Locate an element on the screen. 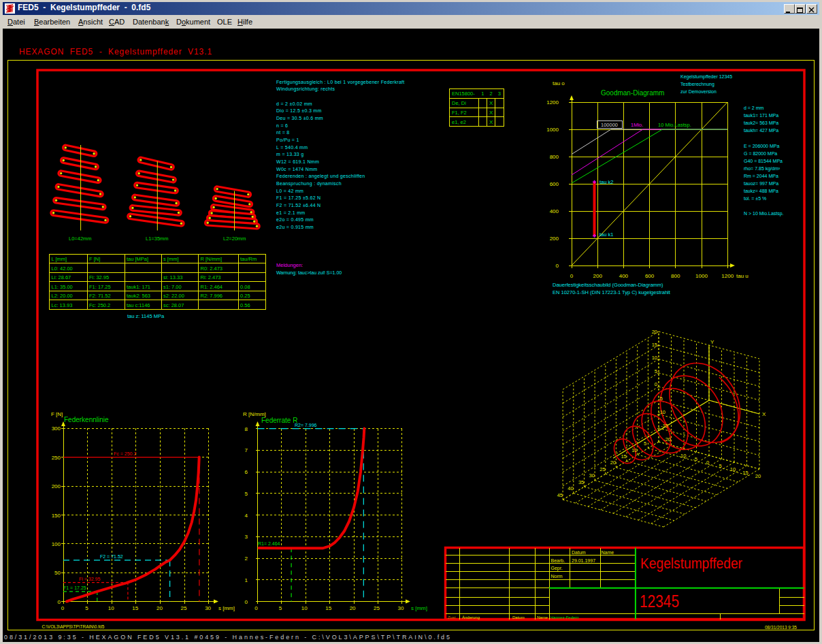 The image size is (822, 644). svg-text: R2: 7.996 is located at coordinates (212, 295).